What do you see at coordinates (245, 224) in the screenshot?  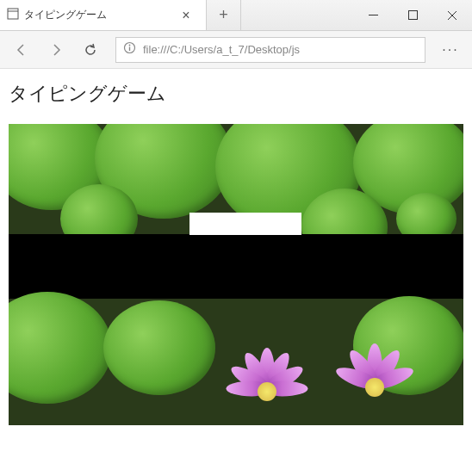 I see `typing-input-box` at bounding box center [245, 224].